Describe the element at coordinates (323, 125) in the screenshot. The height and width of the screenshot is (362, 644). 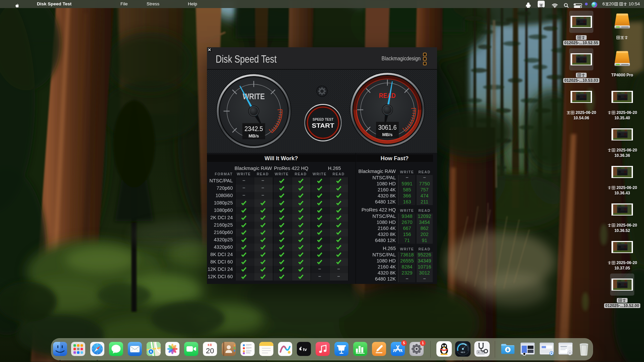
I see `svg-text: START` at that location.